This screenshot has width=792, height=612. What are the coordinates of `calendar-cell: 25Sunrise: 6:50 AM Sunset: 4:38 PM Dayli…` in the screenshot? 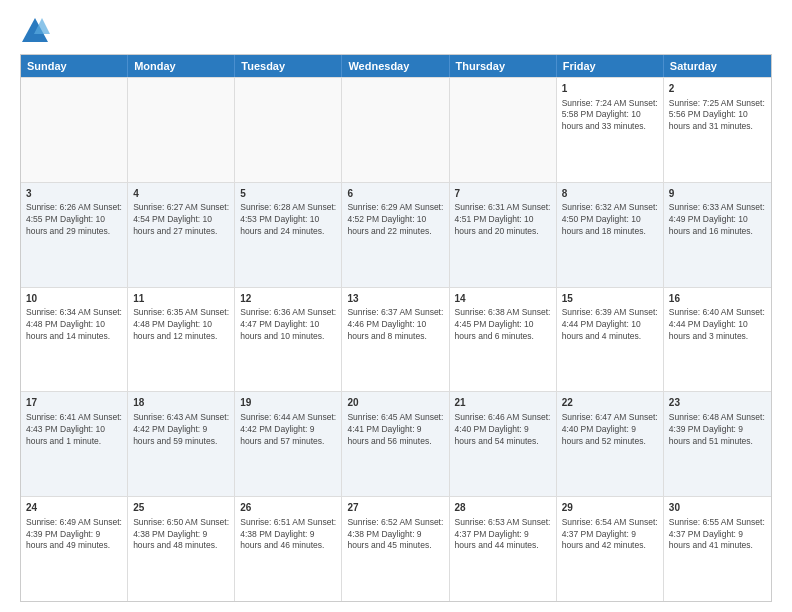 It's located at (182, 549).